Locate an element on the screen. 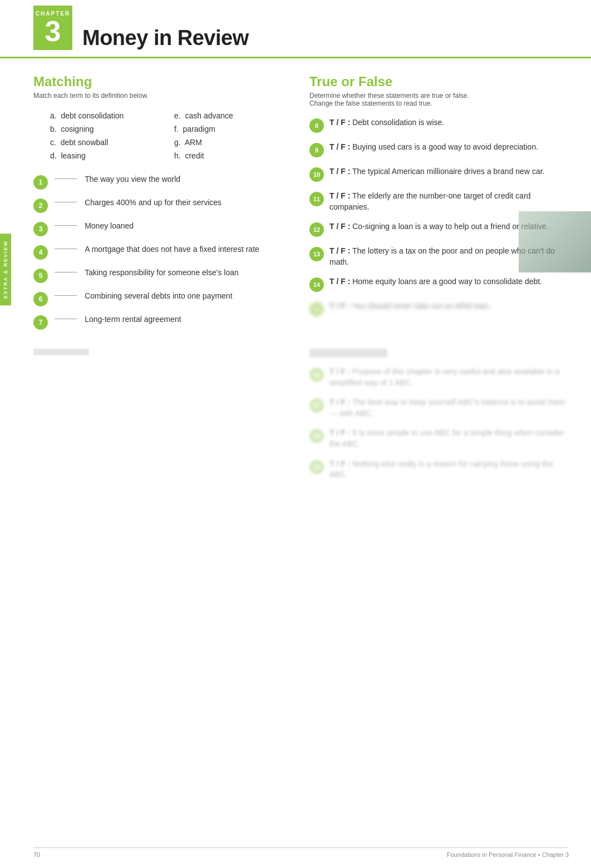 Image resolution: width=591 pixels, height=868 pixels. match-text-3: Money loaned is located at coordinates (109, 226).